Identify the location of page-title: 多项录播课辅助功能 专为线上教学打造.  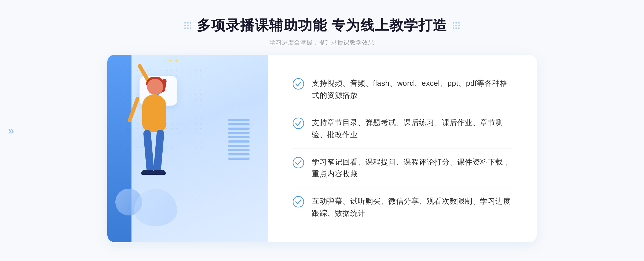
(322, 25).